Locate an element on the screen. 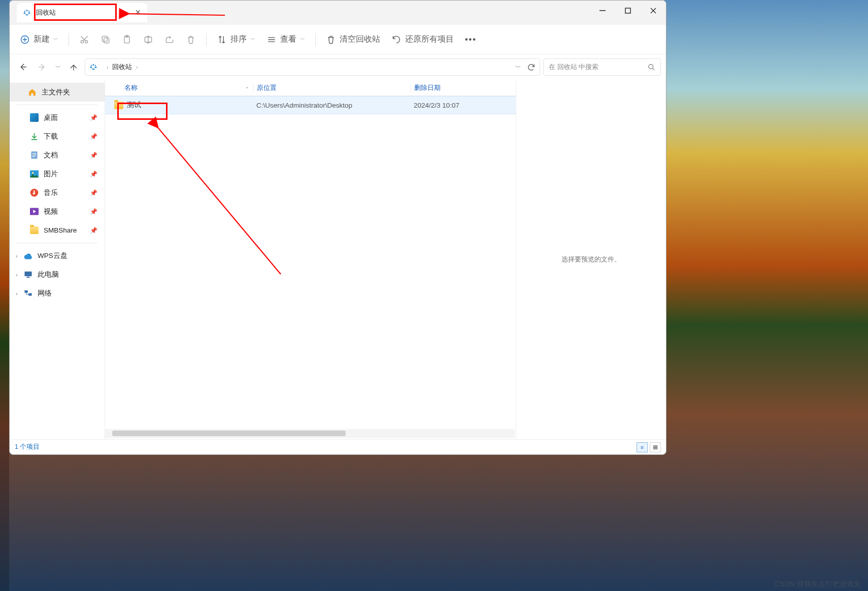  sidebar-item-music: 音乐 📌 is located at coordinates (57, 193).